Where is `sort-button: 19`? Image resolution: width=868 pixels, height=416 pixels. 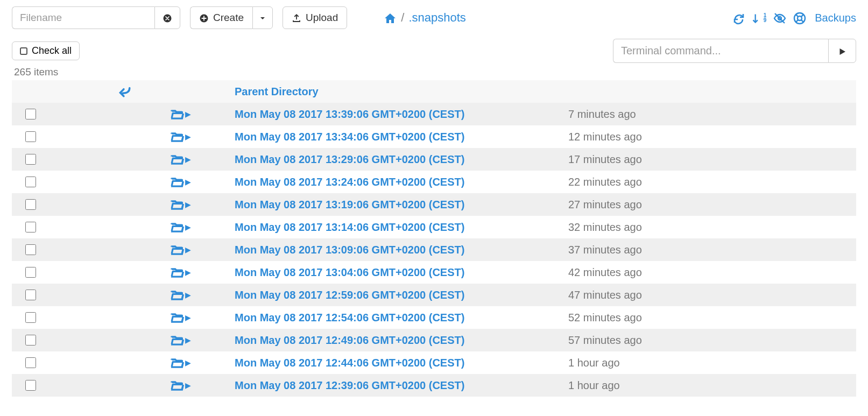
sort-button: 19 is located at coordinates (759, 18).